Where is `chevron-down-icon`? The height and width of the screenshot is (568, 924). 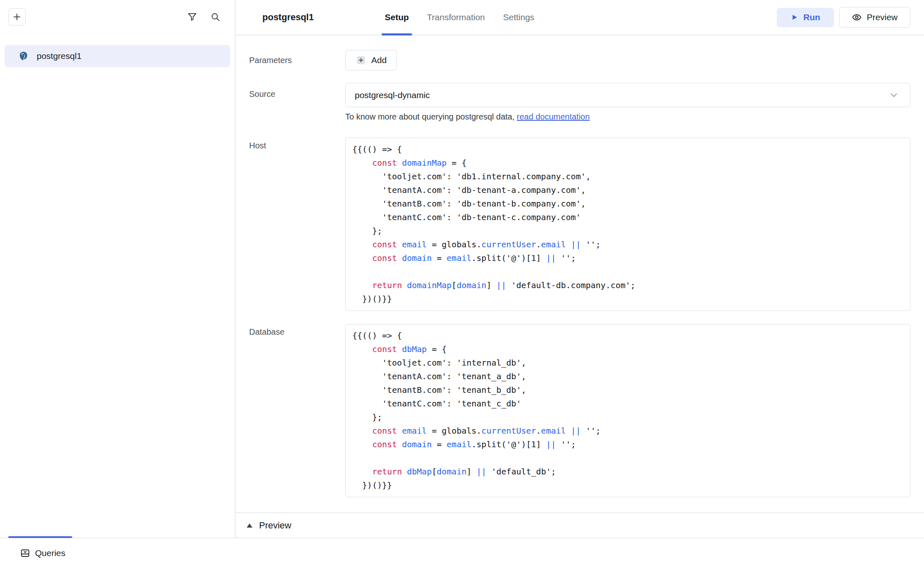 chevron-down-icon is located at coordinates (894, 95).